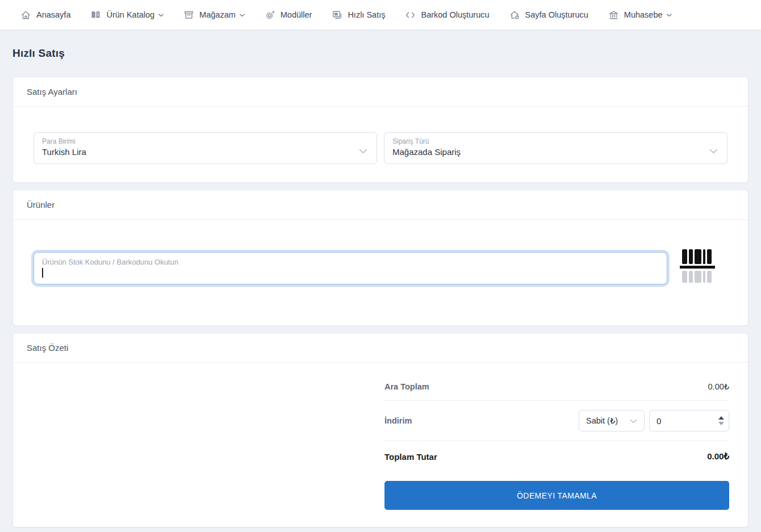  Describe the element at coordinates (643, 15) in the screenshot. I see `nav-label: Muhasebe` at that location.